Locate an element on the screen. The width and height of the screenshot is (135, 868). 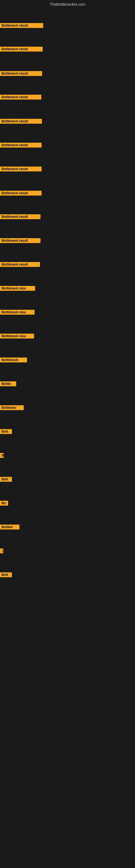
bottleneck-item-16: Bottle is located at coordinates (8, 384).